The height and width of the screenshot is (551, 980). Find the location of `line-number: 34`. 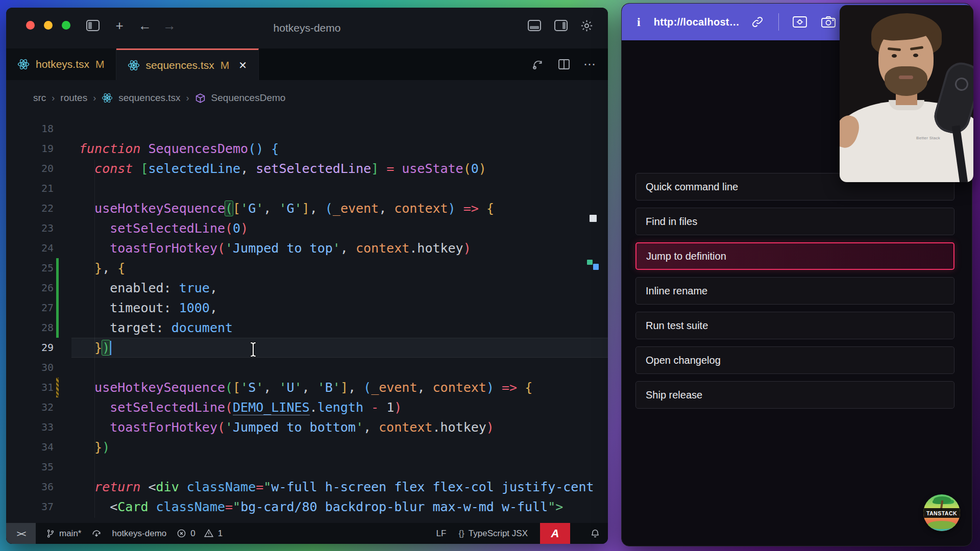

line-number: 34 is located at coordinates (30, 447).